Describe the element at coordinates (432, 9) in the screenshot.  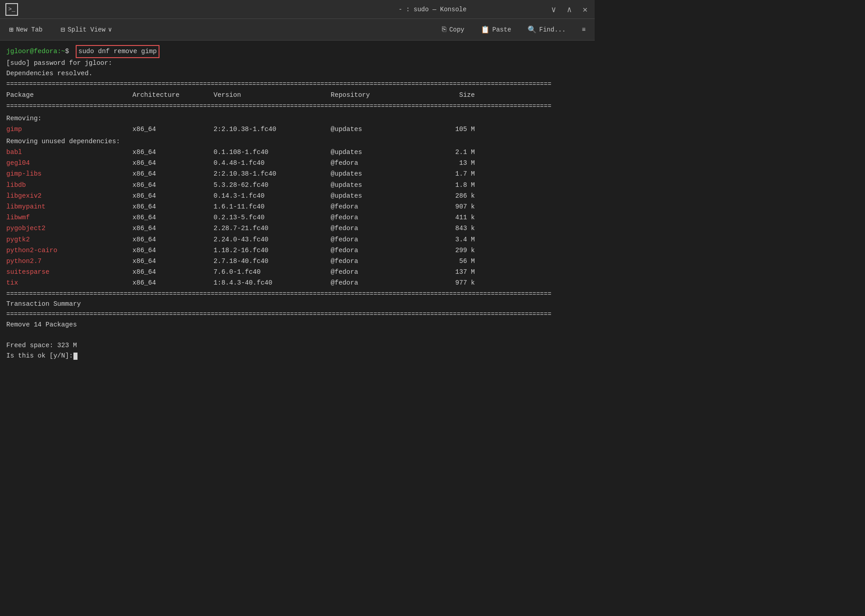
I see `window-title: - : sudo — Konsole` at that location.